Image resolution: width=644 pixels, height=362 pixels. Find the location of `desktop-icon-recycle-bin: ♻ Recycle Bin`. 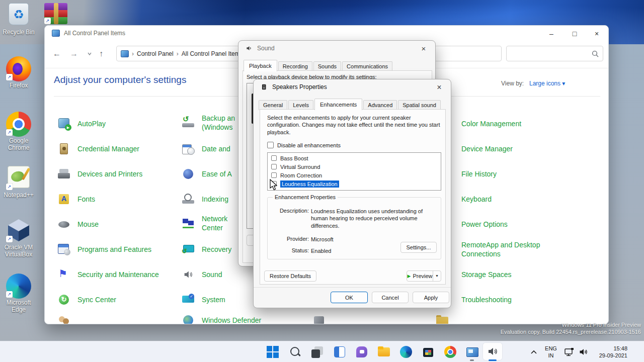

desktop-icon-recycle-bin: ♻ Recycle Bin is located at coordinates (19, 20).